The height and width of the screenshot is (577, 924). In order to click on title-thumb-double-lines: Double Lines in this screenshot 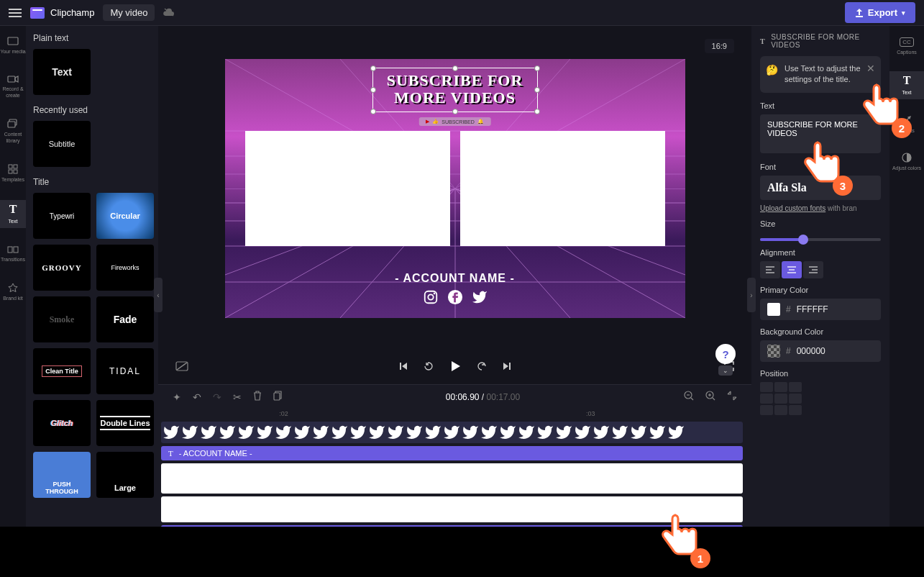, I will do `click(125, 423)`.